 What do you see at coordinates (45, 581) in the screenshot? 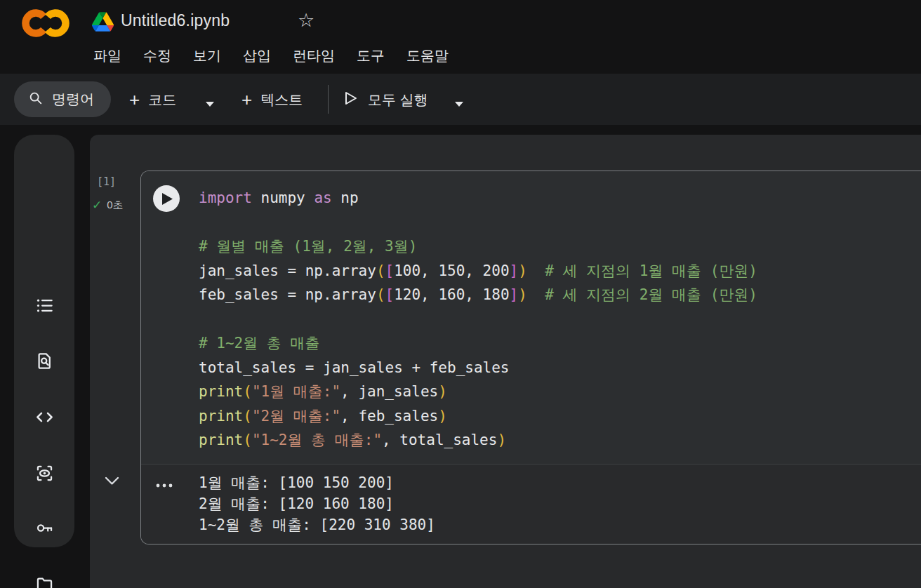
I see `folder-icon` at bounding box center [45, 581].